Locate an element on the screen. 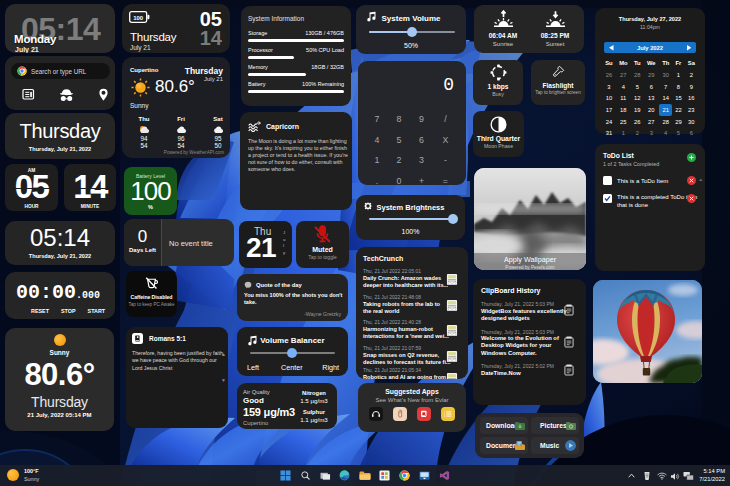  svg-text: 100 is located at coordinates (138, 18).